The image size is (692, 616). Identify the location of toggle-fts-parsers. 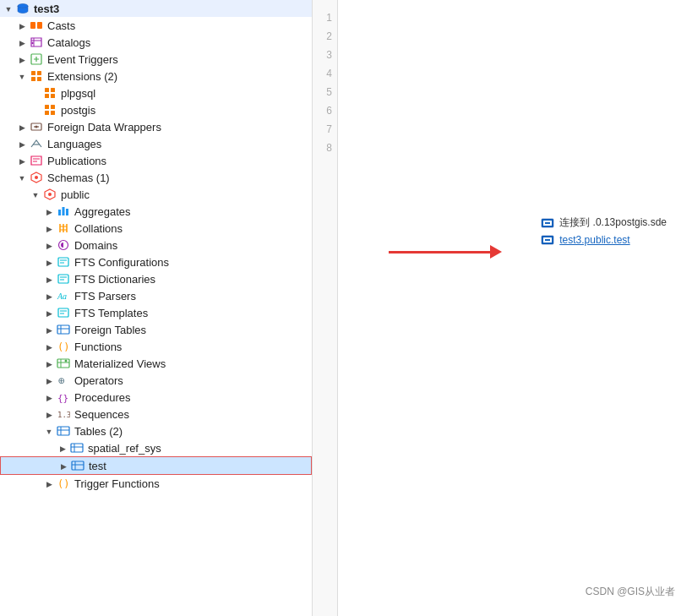
(49, 296).